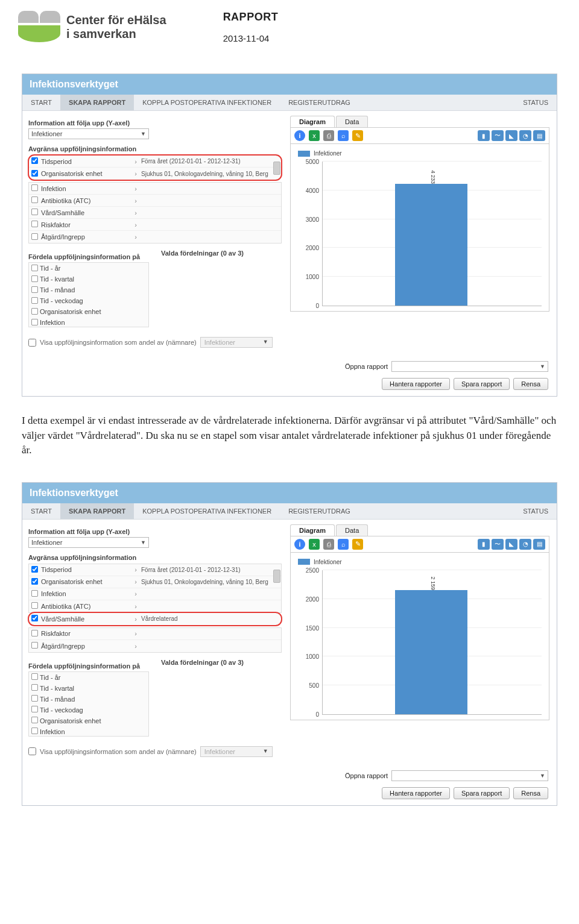 The width and height of the screenshot is (579, 924). Describe the element at coordinates (155, 558) in the screenshot. I see `filter-section-label: Avgränsa uppföljningsinformation` at that location.